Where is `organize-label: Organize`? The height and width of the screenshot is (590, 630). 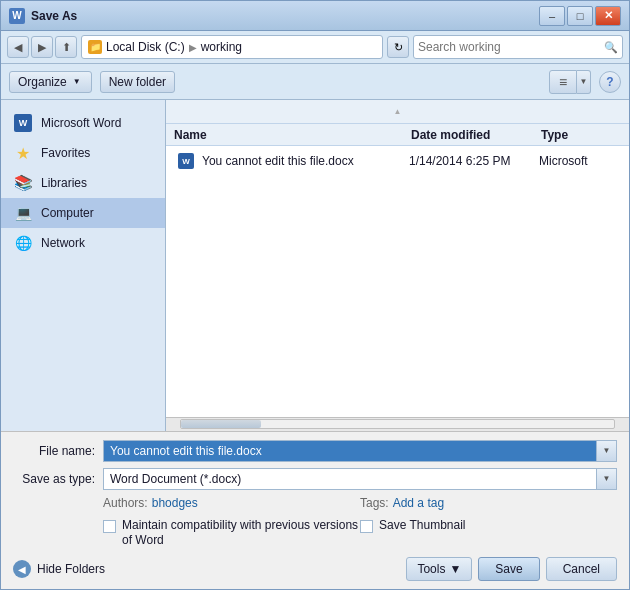
organize-label: Organize is located at coordinates (42, 82).